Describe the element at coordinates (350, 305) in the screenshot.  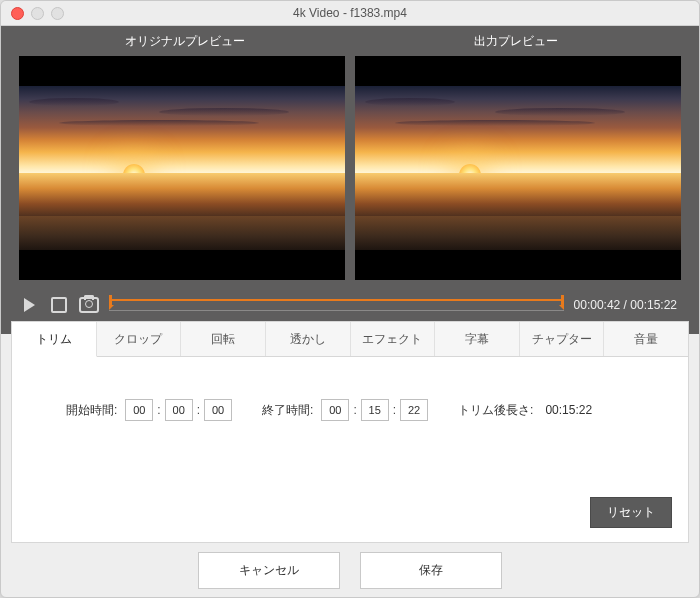
I see `transport-controls: 00:00:42 / 00:15:22` at that location.